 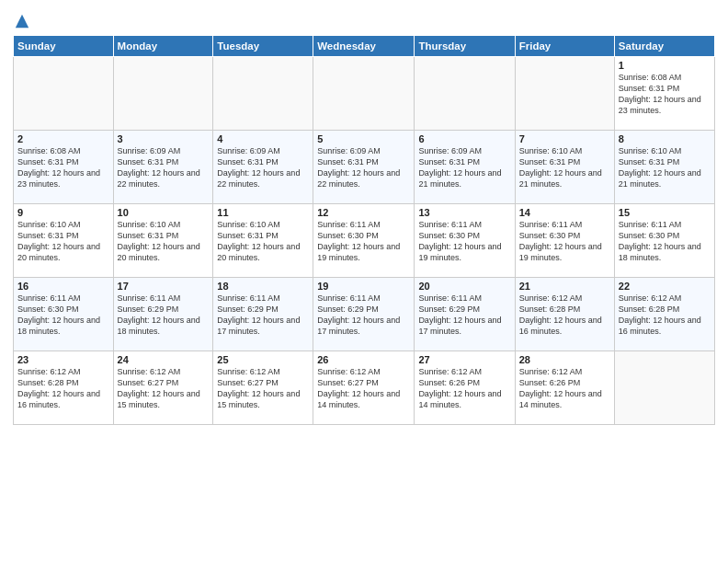 I want to click on calendar-cell: 5Sunrise: 6:09 AM Sunset: 6:31 PM Daylig…, so click(x=364, y=167).